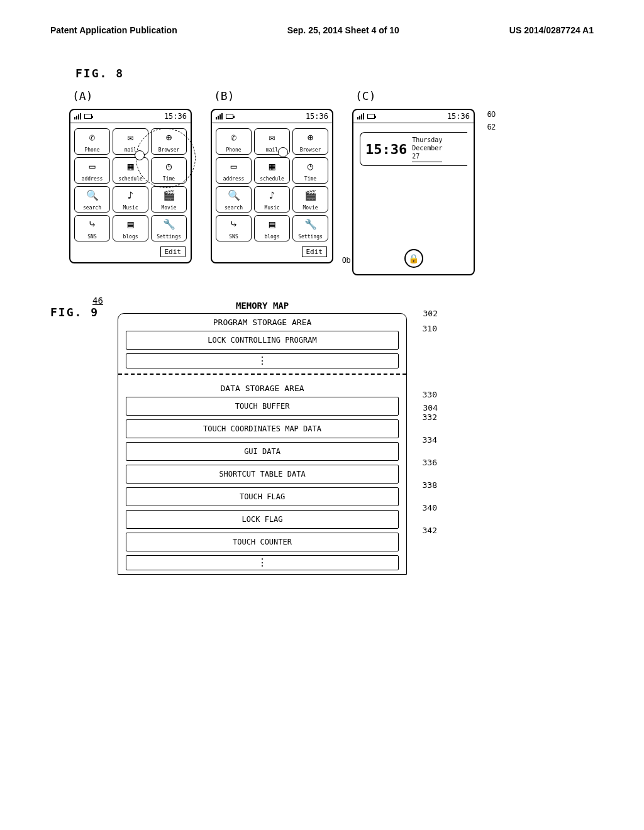 This screenshot has height=830, width=644. What do you see at coordinates (335, 73) in the screenshot?
I see `figure-8-label: FIG. 8` at bounding box center [335, 73].